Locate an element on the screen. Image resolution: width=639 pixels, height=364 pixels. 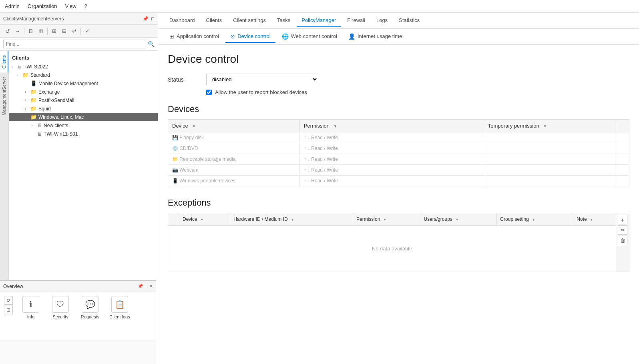
monitor-button: 🖥 is located at coordinates (31, 31).